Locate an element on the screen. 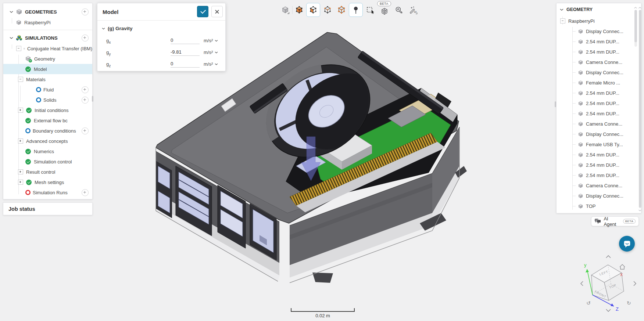  view-left-button is located at coordinates (582, 284).